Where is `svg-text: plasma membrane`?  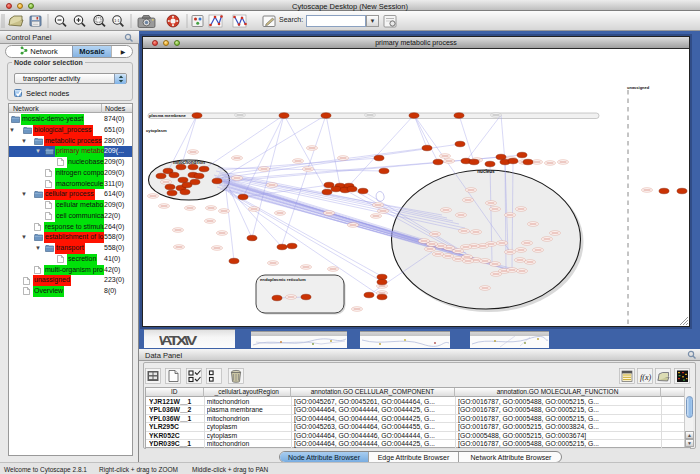
svg-text: plasma membrane is located at coordinates (168, 116).